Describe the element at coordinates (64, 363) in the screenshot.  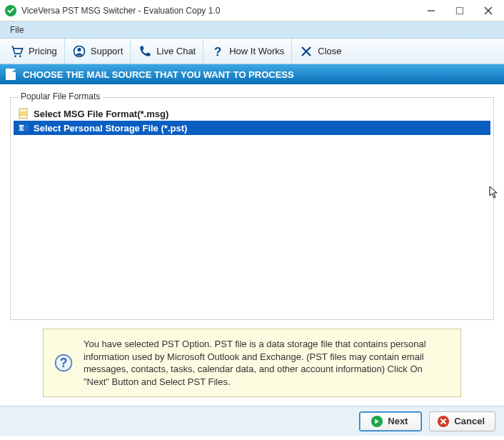
I see `help-icon: ?` at that location.